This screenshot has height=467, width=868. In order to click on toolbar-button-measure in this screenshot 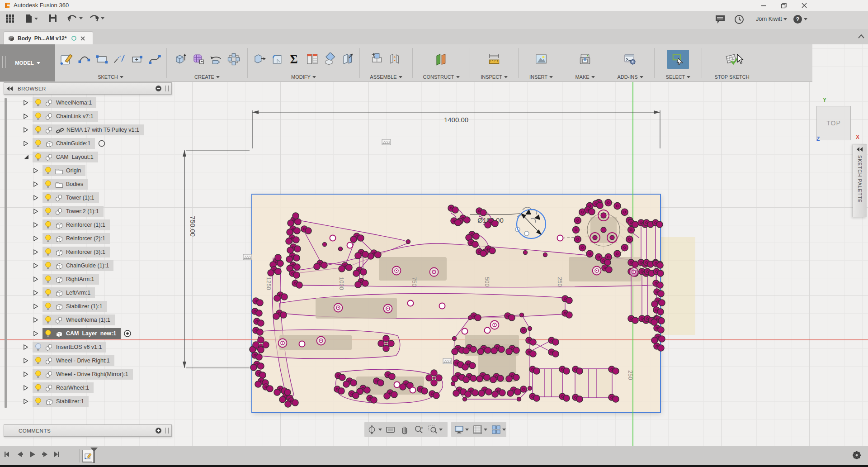, I will do `click(494, 59)`.